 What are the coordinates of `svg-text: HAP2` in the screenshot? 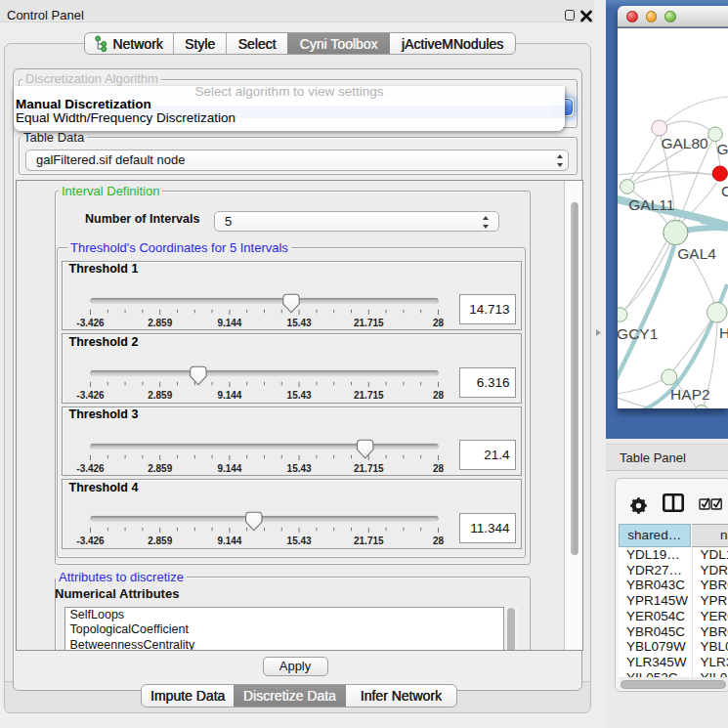 It's located at (690, 393).